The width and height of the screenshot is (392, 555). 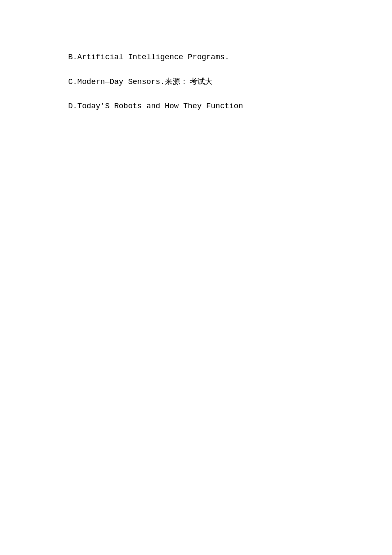 I want to click on option-d-line: D.Today’S Robots and How They Function, so click(x=196, y=107).